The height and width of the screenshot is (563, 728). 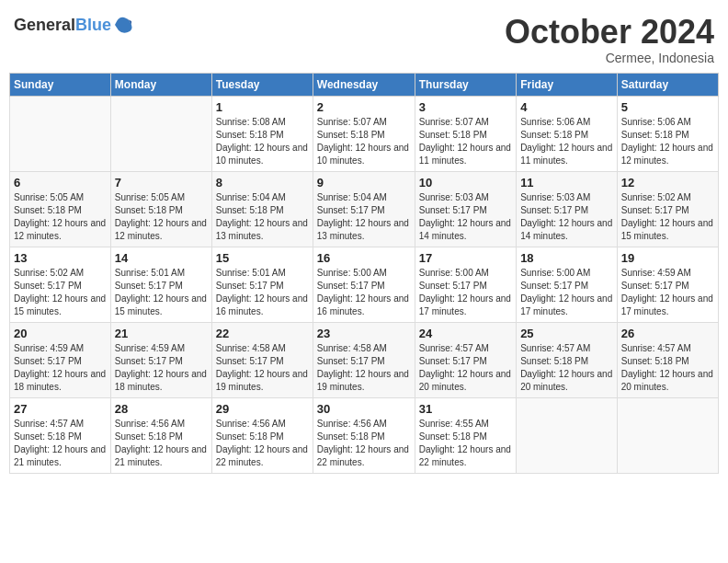 I want to click on calendar-cell: 13Sunrise: 5:02 AM Sunset: 5:17 PM Dayli…, so click(x=61, y=284).